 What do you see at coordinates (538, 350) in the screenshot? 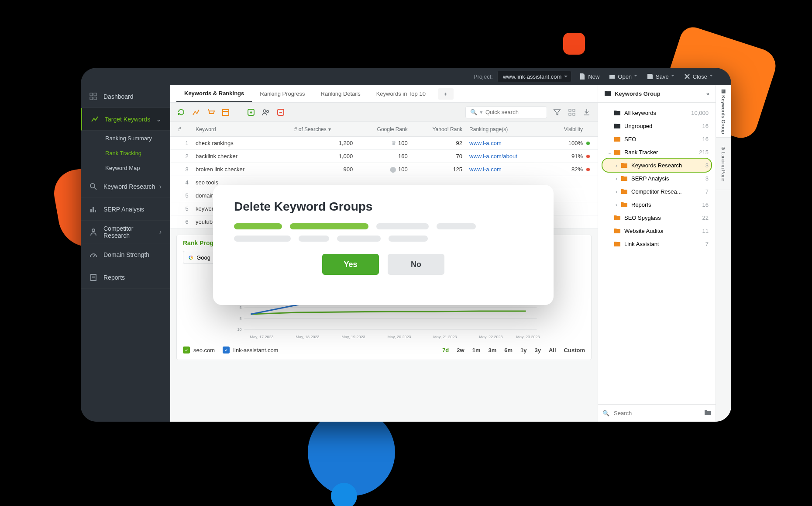
I see `period-3y: 3y` at bounding box center [538, 350].